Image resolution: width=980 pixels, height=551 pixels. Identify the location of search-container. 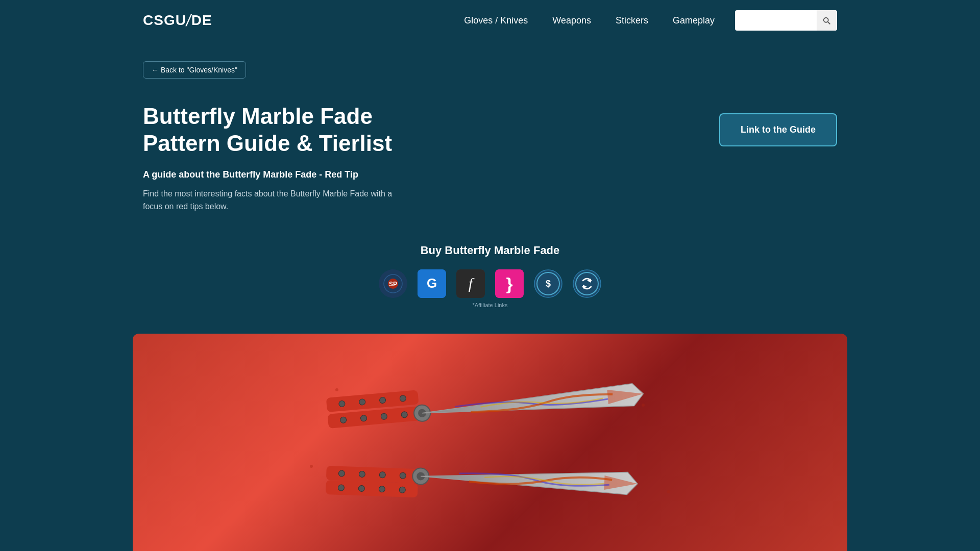
(786, 20).